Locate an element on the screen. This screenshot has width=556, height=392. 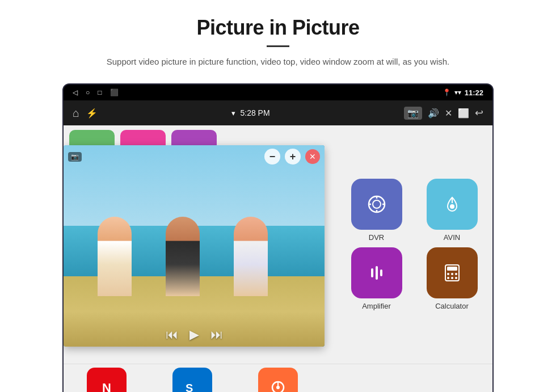
usb-icon: ⚡ is located at coordinates (92, 113).